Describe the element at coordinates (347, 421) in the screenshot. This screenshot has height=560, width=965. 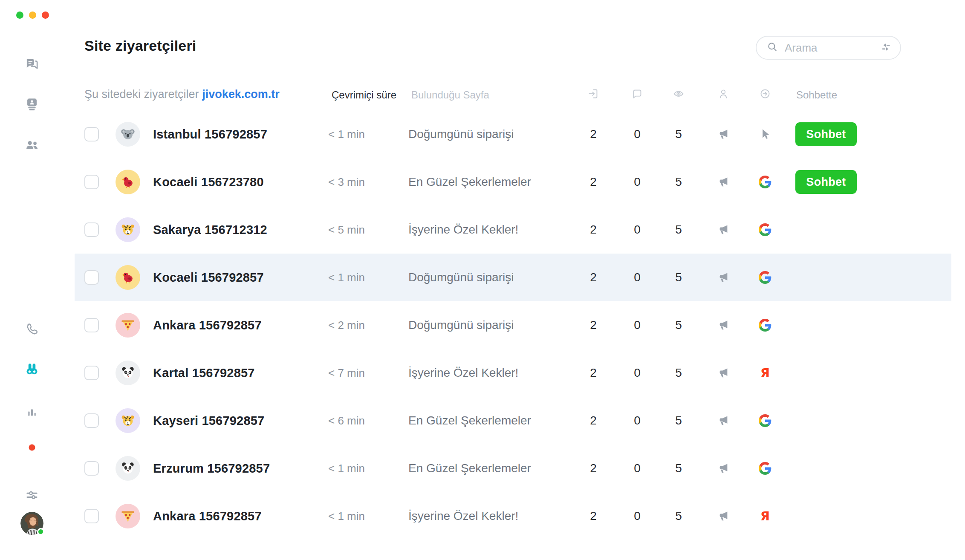
I see `online-time-value: < 6 min` at that location.